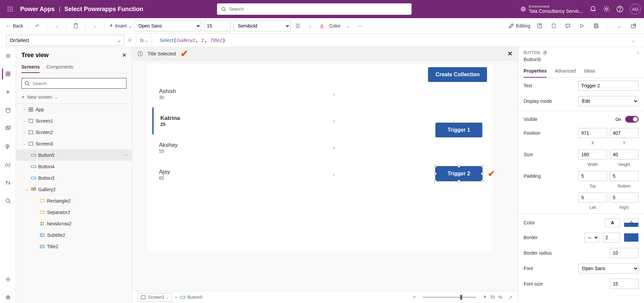 Image resolution: width=644 pixels, height=303 pixels. What do you see at coordinates (298, 26) in the screenshot?
I see `align-icon` at bounding box center [298, 26].